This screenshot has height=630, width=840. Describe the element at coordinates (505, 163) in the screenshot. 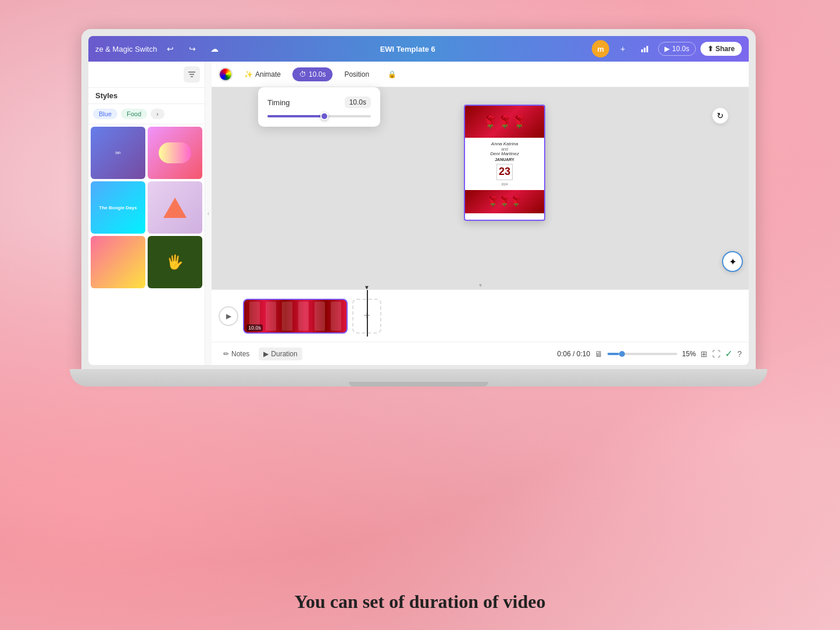

I see `invitation-card: Anna Katrina and Deni Martinez JANUARY 2…` at that location.